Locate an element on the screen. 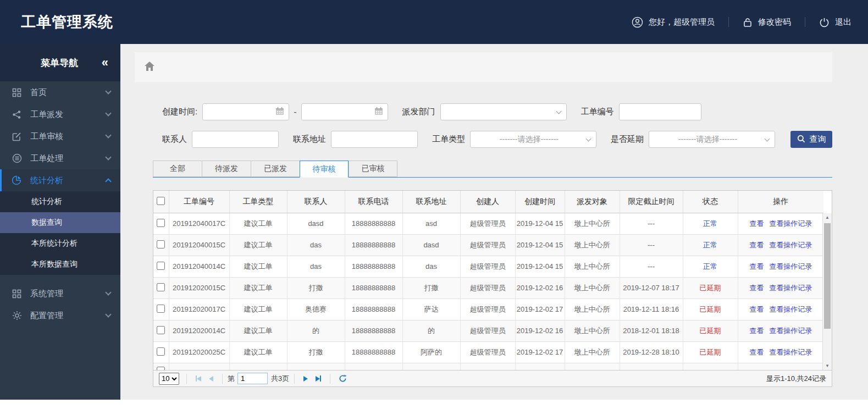  scroll-down-icon: ▼ is located at coordinates (827, 366).